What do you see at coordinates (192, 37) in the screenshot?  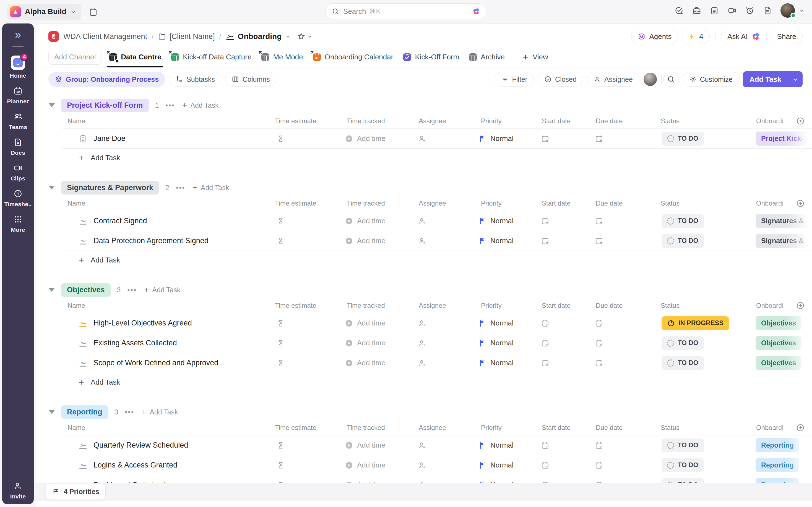 I see `breadcrumb-folder: [Client Name]` at bounding box center [192, 37].